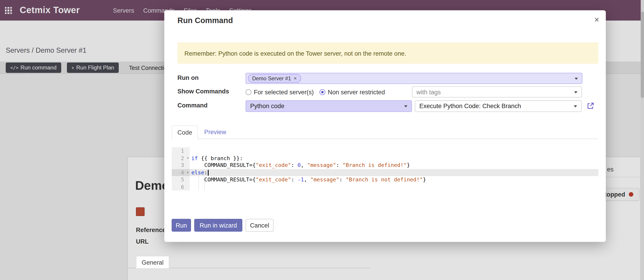 This screenshot has width=644, height=280. Describe the element at coordinates (180, 173) in the screenshot. I see `gutter-cell: 4▾` at that location.